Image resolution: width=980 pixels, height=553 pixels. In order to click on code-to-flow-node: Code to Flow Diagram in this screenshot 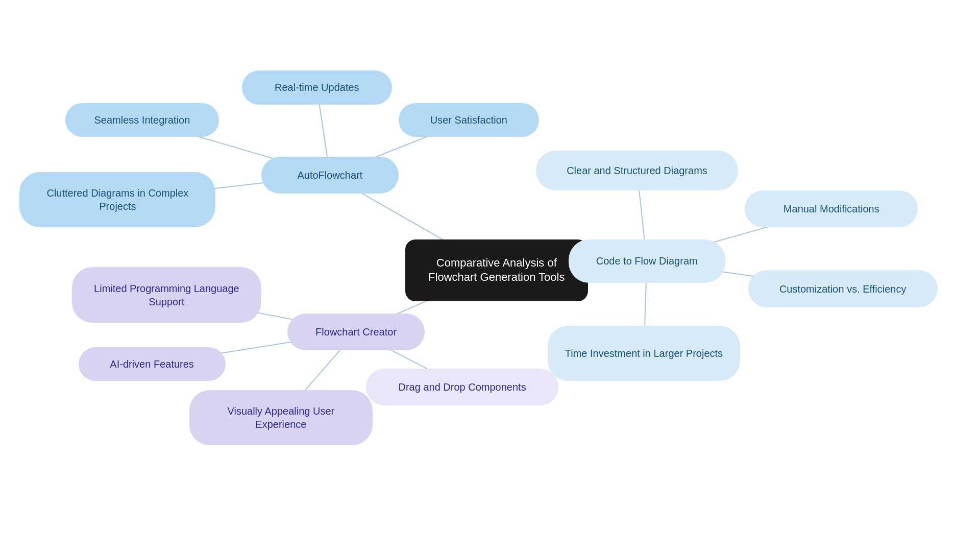, I will do `click(647, 261)`.